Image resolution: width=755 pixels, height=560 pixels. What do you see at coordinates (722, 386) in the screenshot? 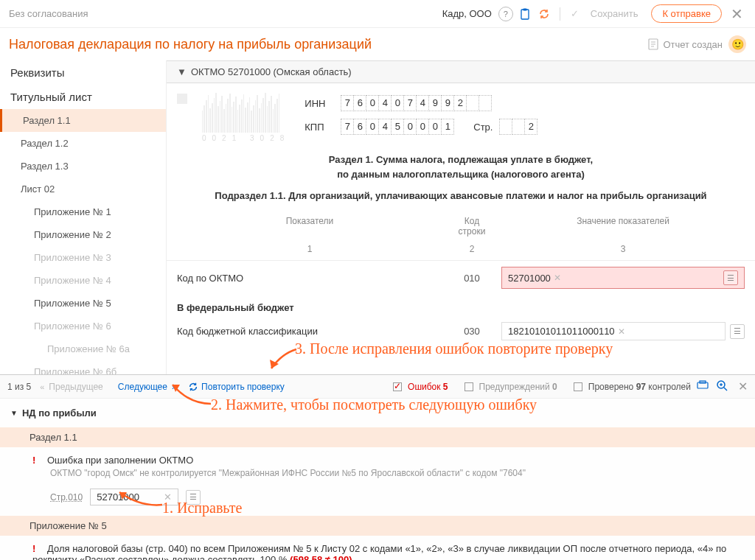
I see `zoom-icon` at bounding box center [722, 386].